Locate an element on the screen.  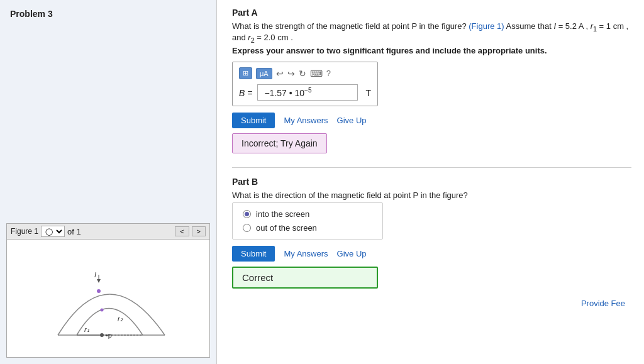
figure-box: Figure 1 ◯ of 1 < > r₁ is located at coordinates (108, 290).